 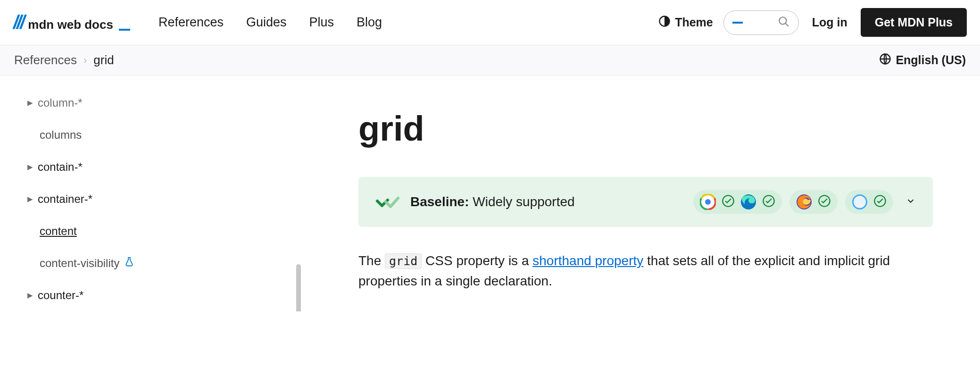 What do you see at coordinates (165, 263) in the screenshot?
I see `sidebar-item: content-visibility` at bounding box center [165, 263].